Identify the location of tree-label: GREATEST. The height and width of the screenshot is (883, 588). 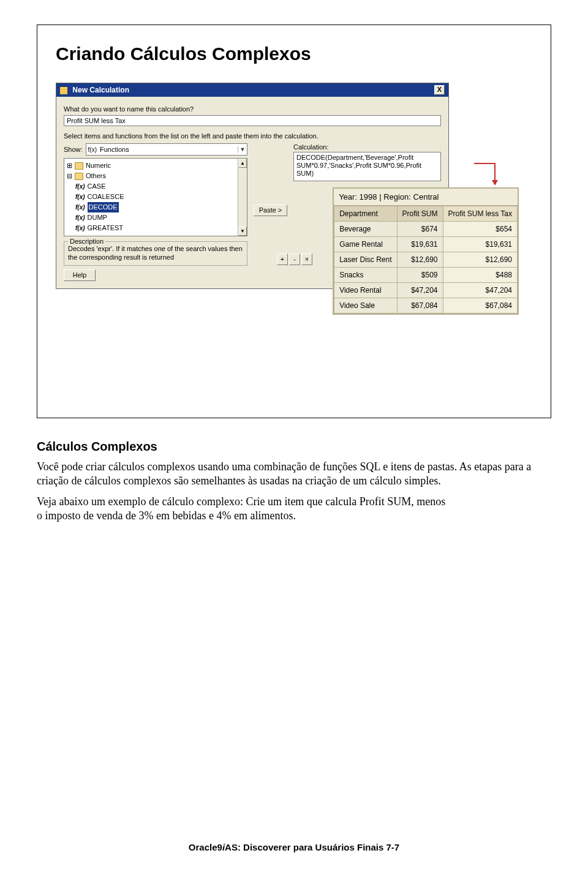
(105, 228).